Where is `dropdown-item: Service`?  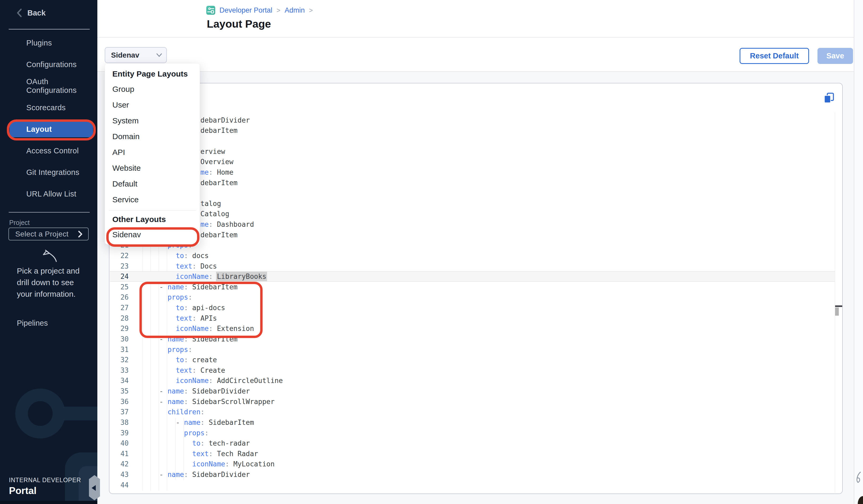
dropdown-item: Service is located at coordinates (152, 200).